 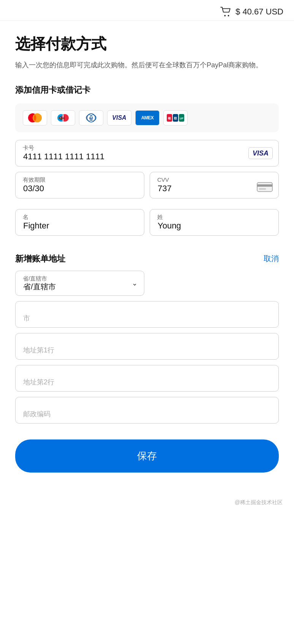 What do you see at coordinates (147, 11) in the screenshot?
I see `header: $ 40.67 USD` at bounding box center [147, 11].